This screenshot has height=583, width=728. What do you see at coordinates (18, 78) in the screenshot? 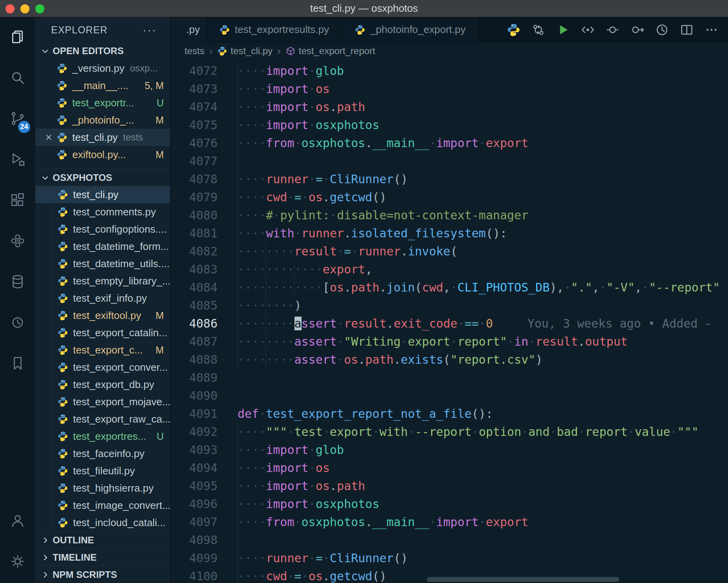
I see `search-activity-button` at bounding box center [18, 78].